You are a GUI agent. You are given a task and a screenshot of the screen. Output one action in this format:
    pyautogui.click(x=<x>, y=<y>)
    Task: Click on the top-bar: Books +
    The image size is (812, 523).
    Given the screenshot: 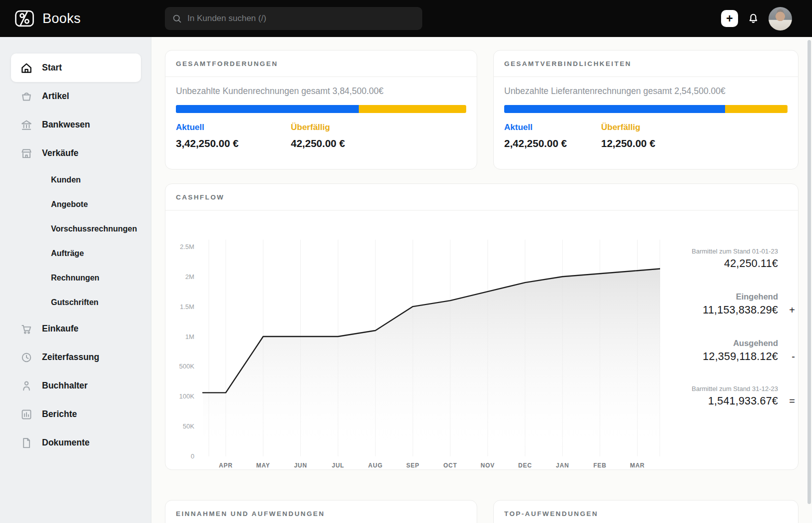 What is the action you would take?
    pyautogui.click(x=406, y=18)
    